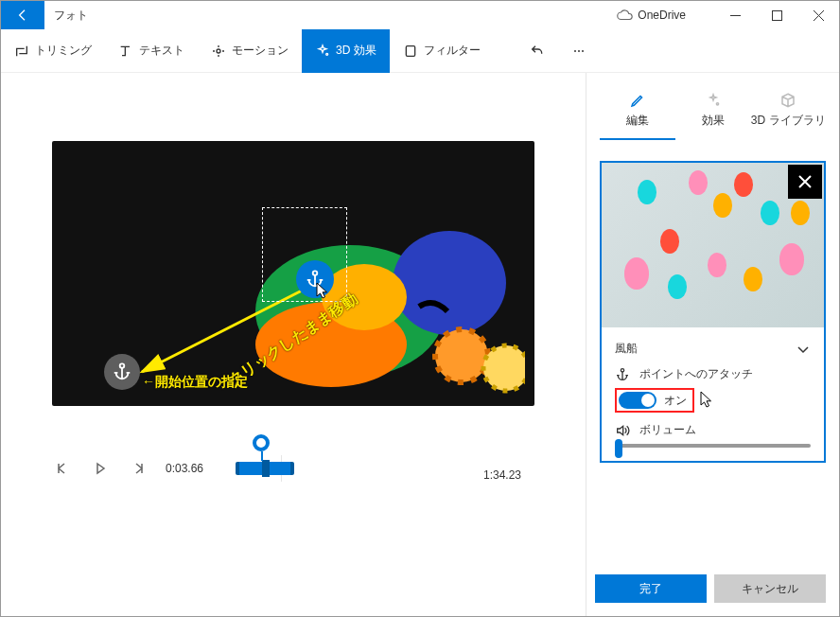 The image size is (840, 617). I want to click on ellipsis-icon, so click(579, 51).